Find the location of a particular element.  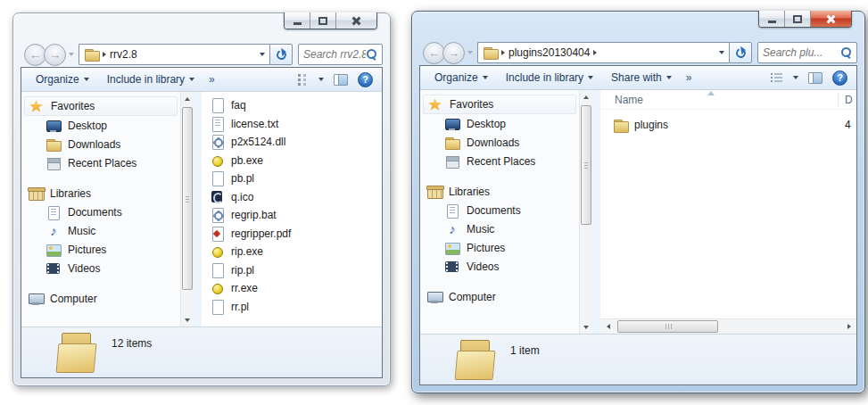

file-row: pb.exe is located at coordinates (292, 161).